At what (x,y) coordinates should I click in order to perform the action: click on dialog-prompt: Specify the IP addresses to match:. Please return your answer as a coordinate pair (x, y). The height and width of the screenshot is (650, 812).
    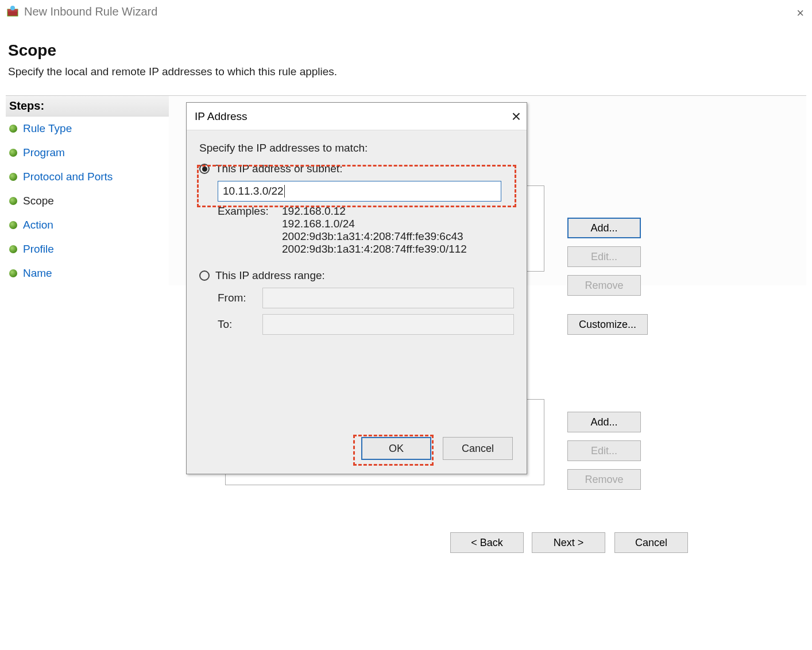
    Looking at the image, I should click on (357, 148).